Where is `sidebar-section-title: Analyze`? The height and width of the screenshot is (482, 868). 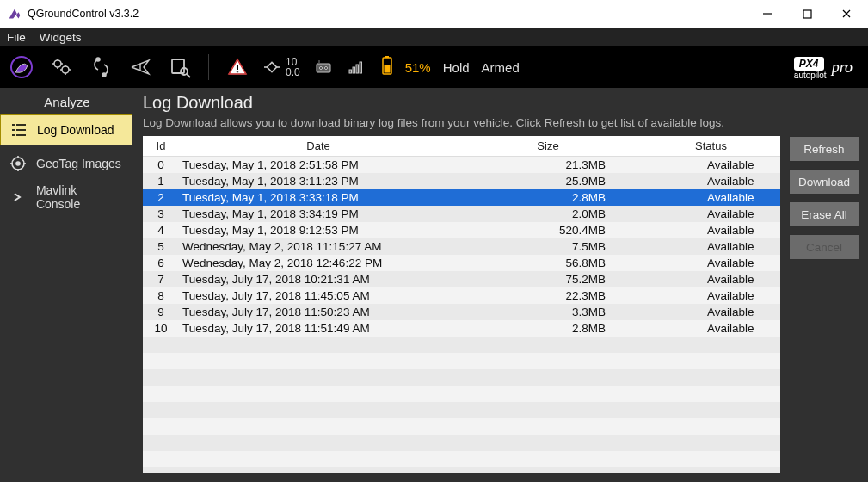 sidebar-section-title: Analyze is located at coordinates (67, 102).